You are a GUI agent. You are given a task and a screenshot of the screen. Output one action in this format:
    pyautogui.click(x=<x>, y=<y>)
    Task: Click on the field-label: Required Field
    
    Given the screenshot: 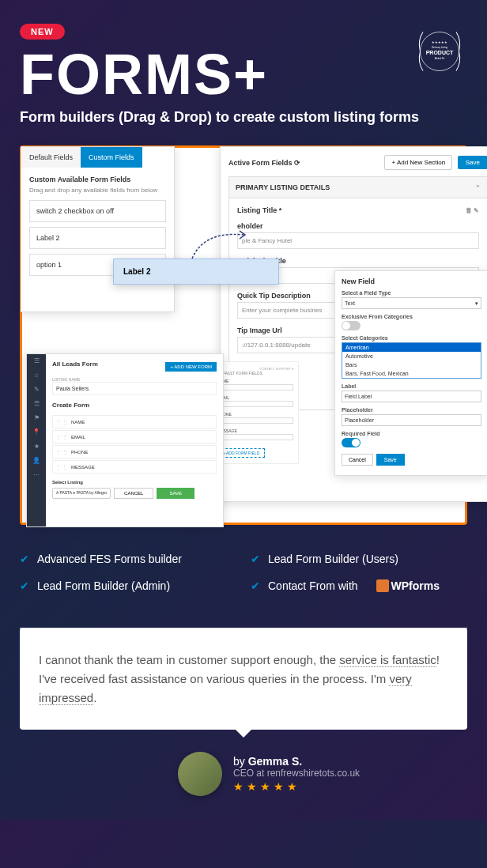 What is the action you would take?
    pyautogui.click(x=411, y=433)
    